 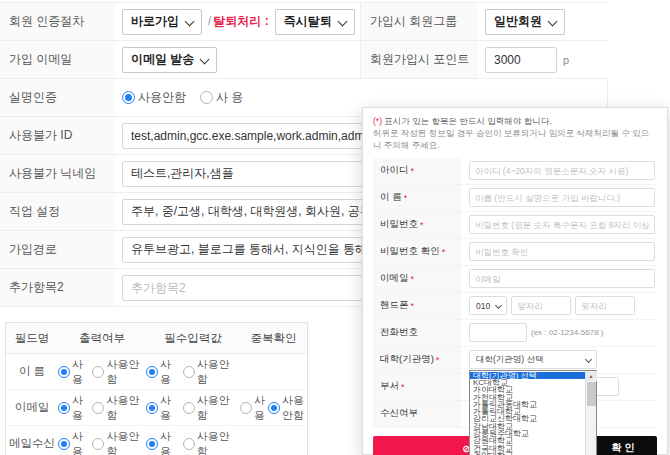 What do you see at coordinates (515, 280) in the screenshot?
I see `popup-row-email: 이메일*` at bounding box center [515, 280].